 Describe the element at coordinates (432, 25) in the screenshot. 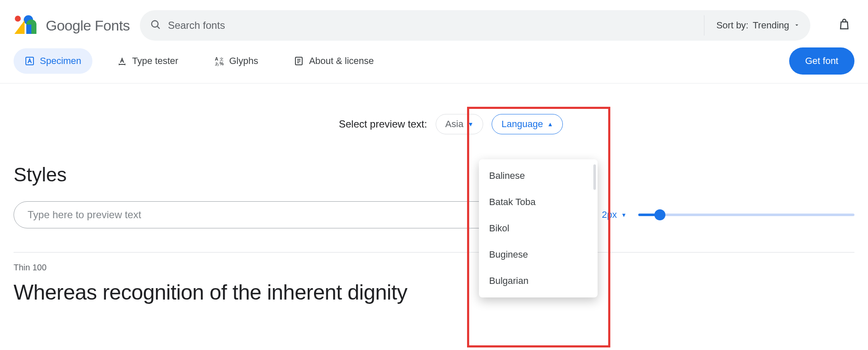

I see `search-input` at that location.